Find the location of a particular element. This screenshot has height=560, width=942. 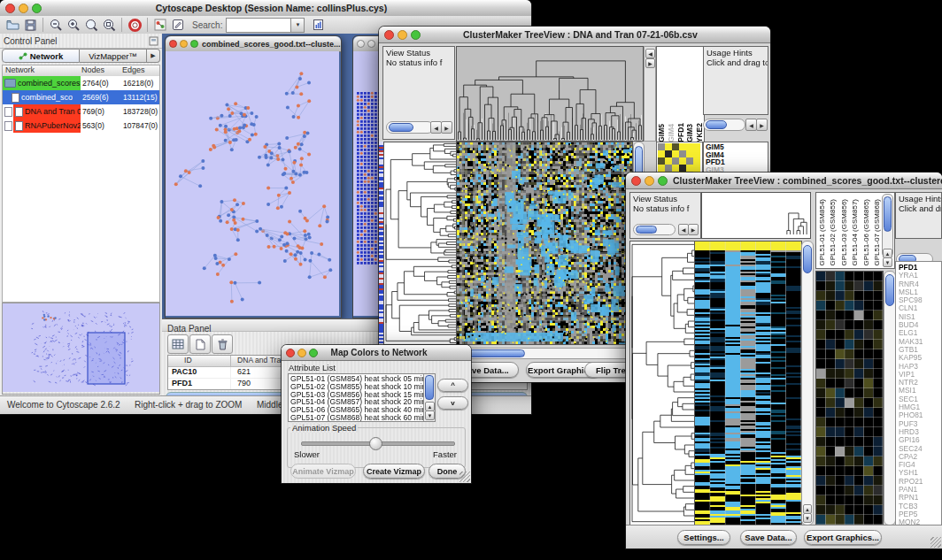

main-titlebar: Cytoscape Desktop (Session Name: collins… is located at coordinates (266, 9).